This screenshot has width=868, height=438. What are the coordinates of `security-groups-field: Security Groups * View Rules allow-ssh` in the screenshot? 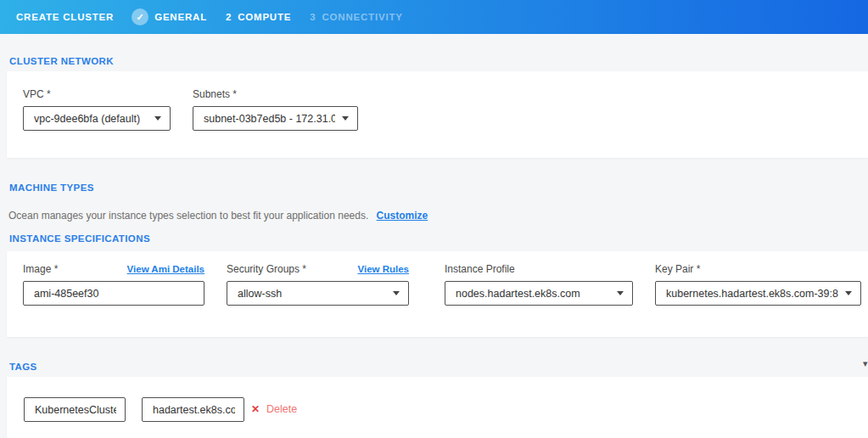 It's located at (317, 284).